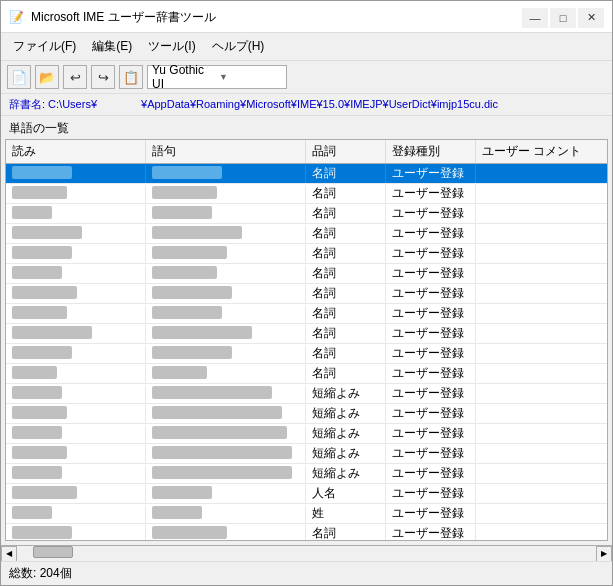  Describe the element at coordinates (250, 77) in the screenshot. I see `font-dropdown-arrow: ▼` at that location.